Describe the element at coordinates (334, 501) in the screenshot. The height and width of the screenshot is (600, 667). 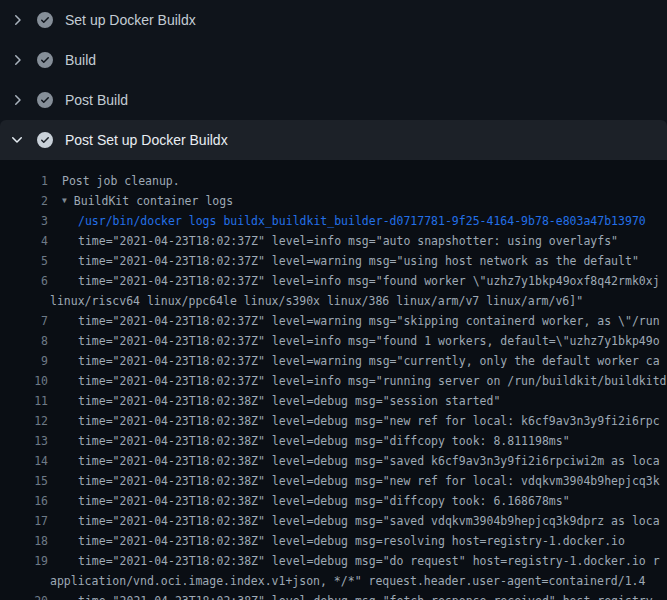
I see `log-line: 16time="2021-04-23T18:02:38Z" level=debu…` at that location.